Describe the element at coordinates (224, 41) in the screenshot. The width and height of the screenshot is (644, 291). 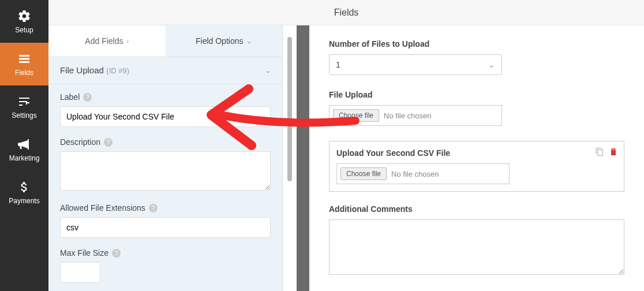
I see `tab-field-options: Field Options⌄` at that location.